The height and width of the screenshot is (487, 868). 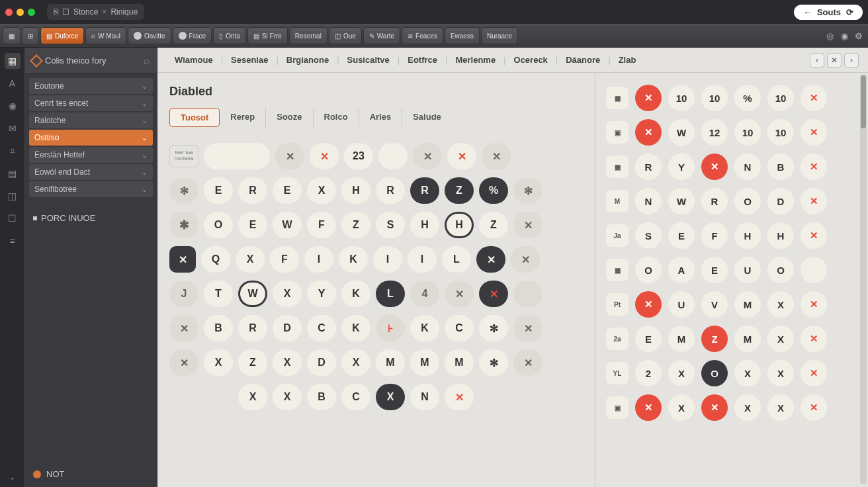 I want to click on sidebar-item-2: Ralotche⌄, so click(x=91, y=120).